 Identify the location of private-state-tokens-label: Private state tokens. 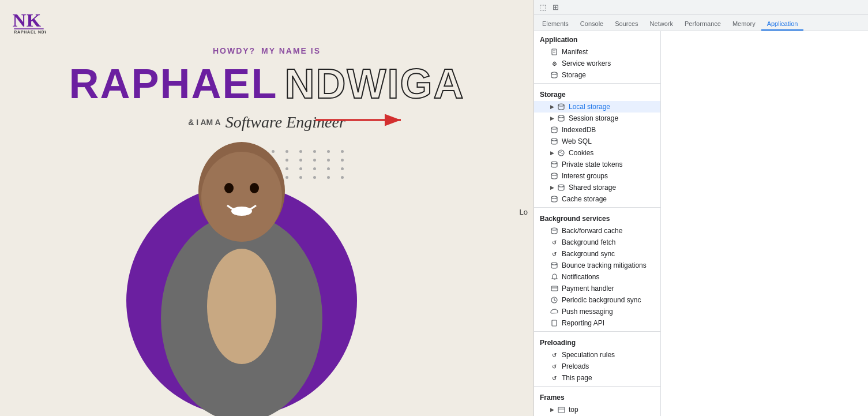
(592, 164).